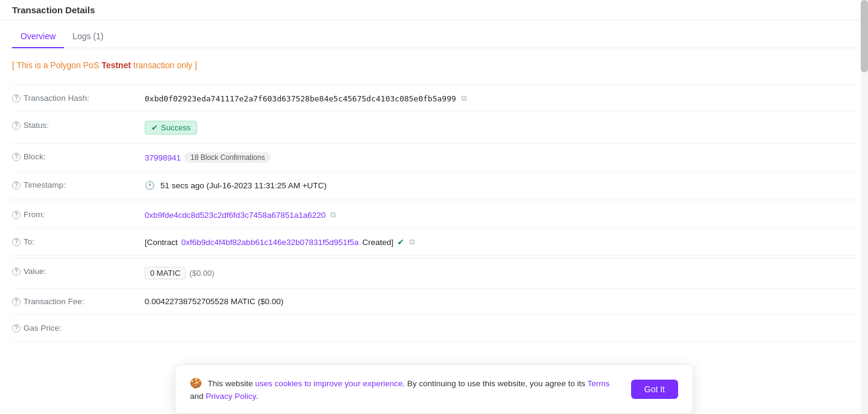 This screenshot has height=414, width=868. What do you see at coordinates (401, 242) in the screenshot?
I see `contract-verified-icon: ✔` at bounding box center [401, 242].